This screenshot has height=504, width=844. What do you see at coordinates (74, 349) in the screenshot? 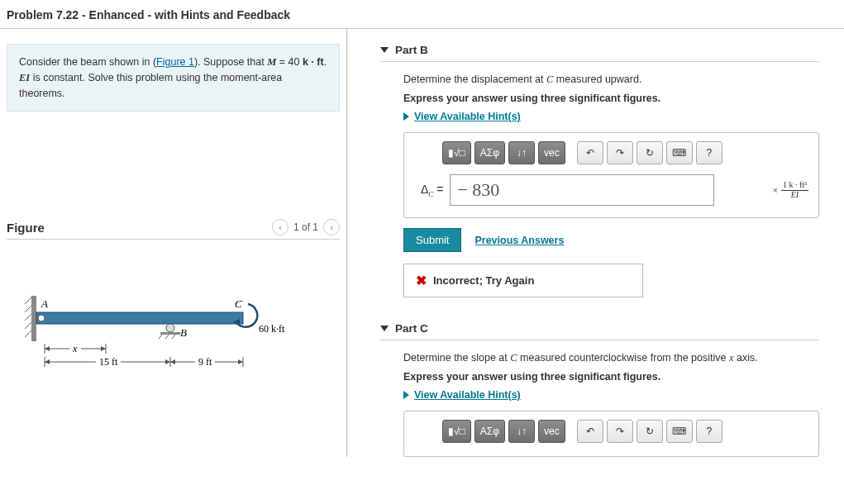
I see `svg-text: x` at bounding box center [74, 349].